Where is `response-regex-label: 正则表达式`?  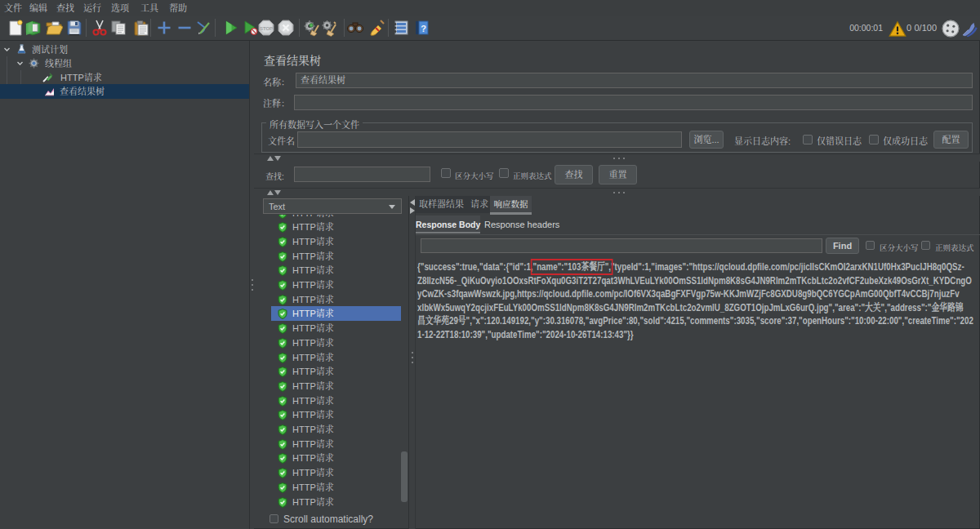
response-regex-label: 正则表达式 is located at coordinates (955, 247).